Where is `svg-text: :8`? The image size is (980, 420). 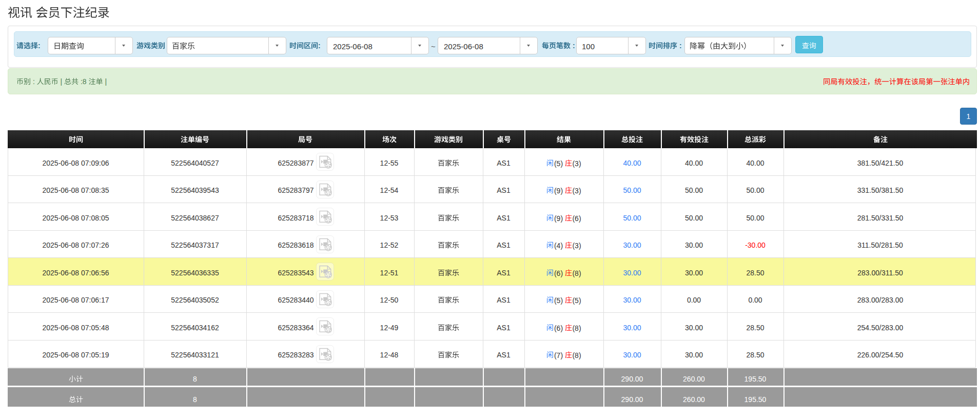 svg-text: :8 is located at coordinates (83, 82).